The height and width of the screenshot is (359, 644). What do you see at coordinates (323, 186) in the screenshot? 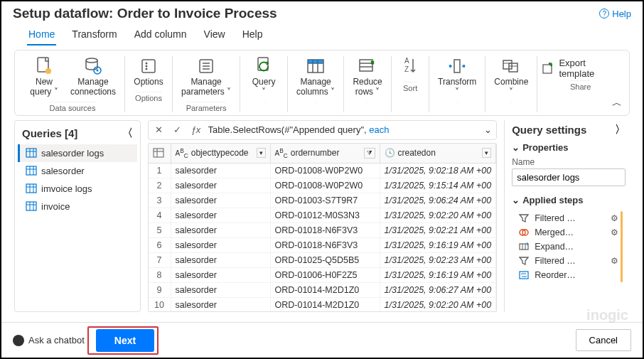
I see `table-row: 2salesorderORD-01008-W0P2W01/31/2025, 9:…` at bounding box center [323, 186].